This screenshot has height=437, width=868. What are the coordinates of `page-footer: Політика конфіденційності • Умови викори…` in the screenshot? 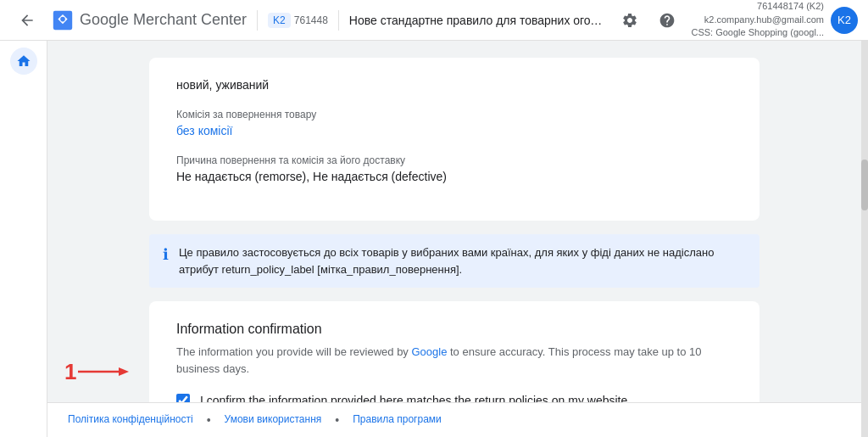 It's located at (454, 419).